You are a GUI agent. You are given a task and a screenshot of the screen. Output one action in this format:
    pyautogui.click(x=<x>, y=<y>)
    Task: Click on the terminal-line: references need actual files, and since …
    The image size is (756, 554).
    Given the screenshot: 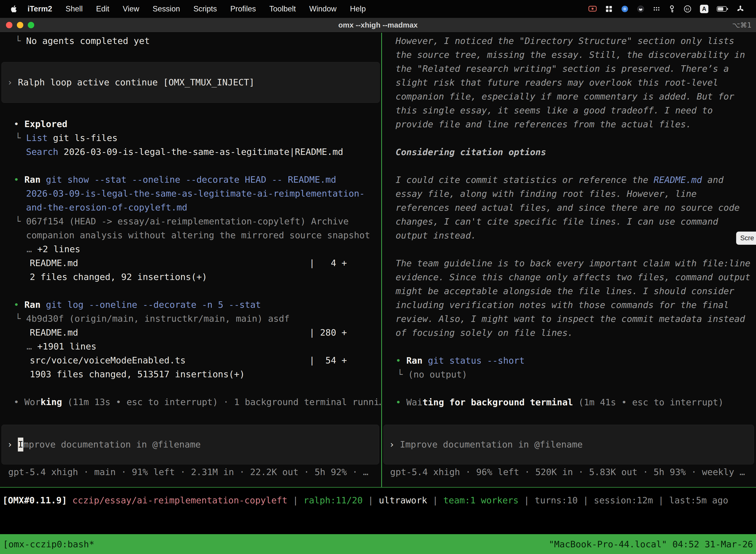 What is the action you would take?
    pyautogui.click(x=569, y=208)
    